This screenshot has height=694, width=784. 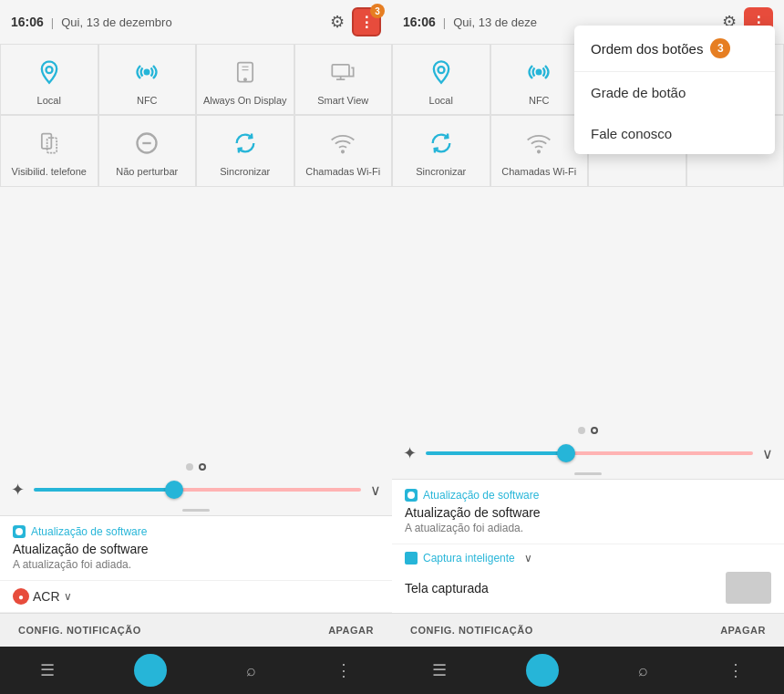 What do you see at coordinates (675, 133) in the screenshot?
I see `dropdown-item-fale: Fale conosco` at bounding box center [675, 133].